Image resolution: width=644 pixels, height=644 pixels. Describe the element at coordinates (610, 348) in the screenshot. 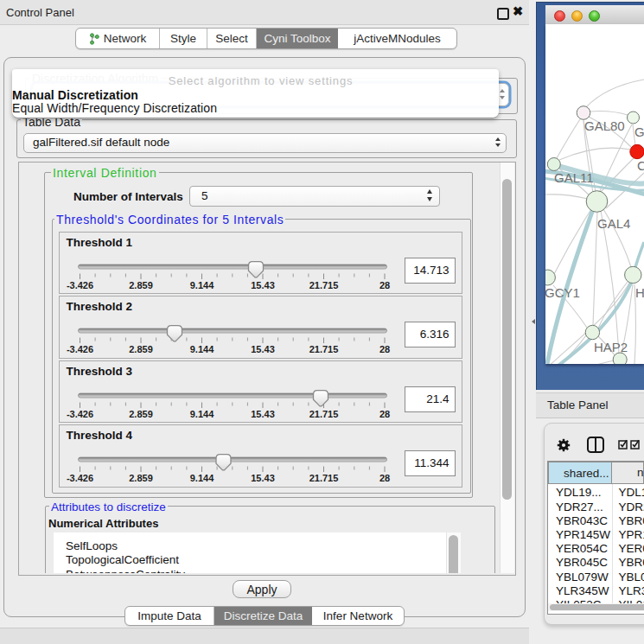

I see `svg-text: HAP2` at that location.